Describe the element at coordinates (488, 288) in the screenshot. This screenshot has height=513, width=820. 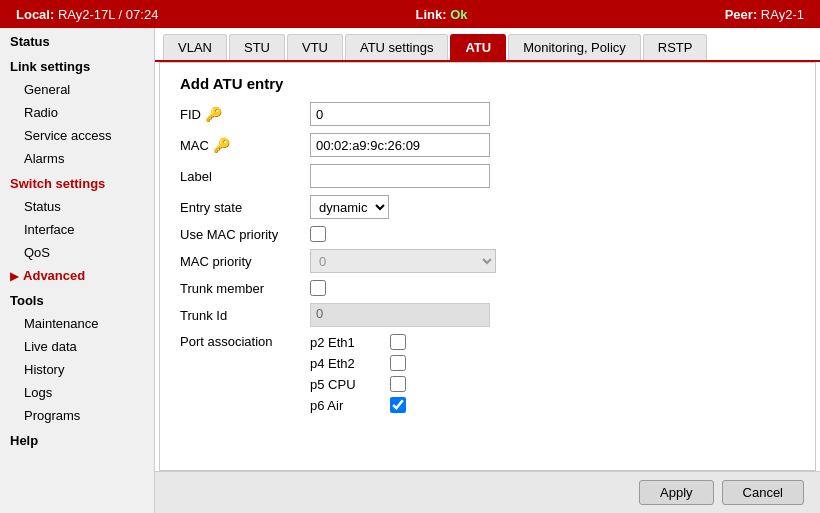
I see `trunk-member-row: Trunk member` at that location.